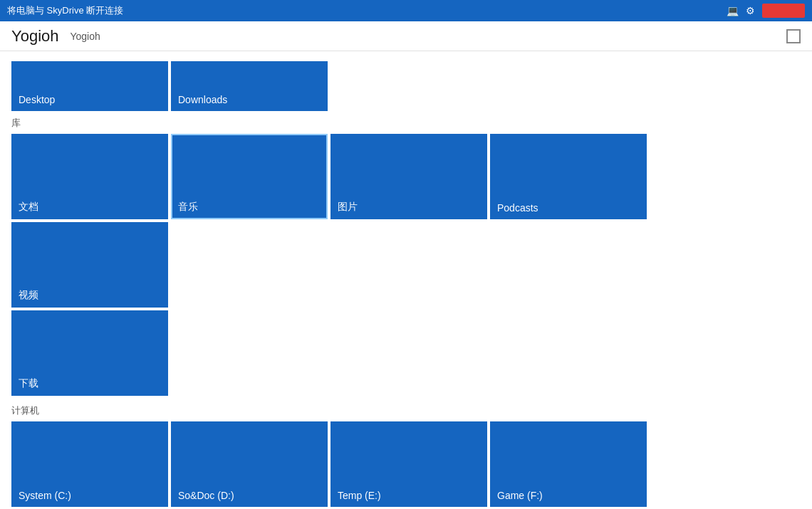  I want to click on header: Yogioh Yogioh, so click(406, 36).